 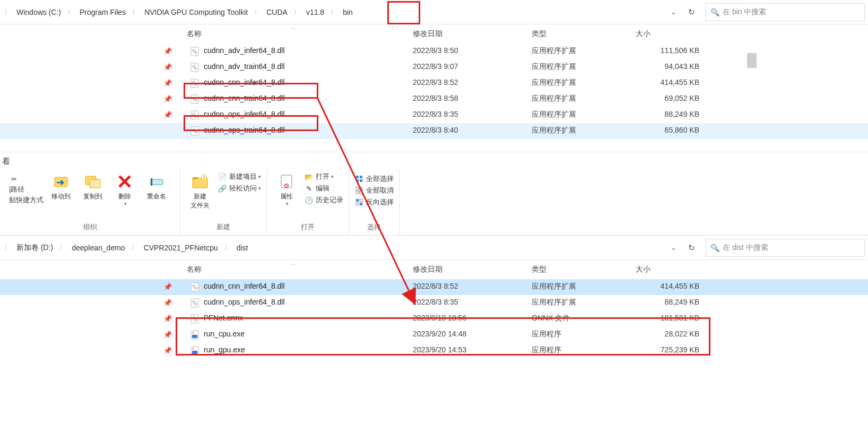 I want to click on copy-path-button: |路径, so click(x=27, y=189).